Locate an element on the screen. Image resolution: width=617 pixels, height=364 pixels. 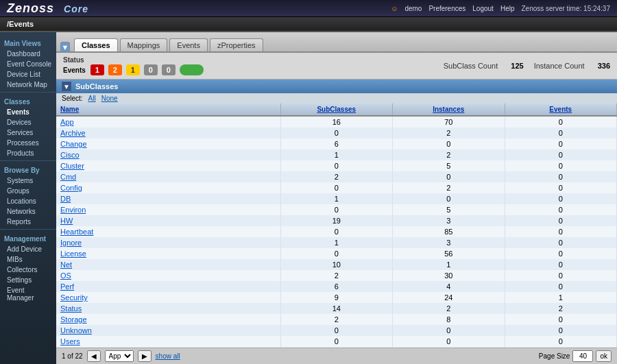
sidebar-item-settings: Settings is located at coordinates (28, 280).